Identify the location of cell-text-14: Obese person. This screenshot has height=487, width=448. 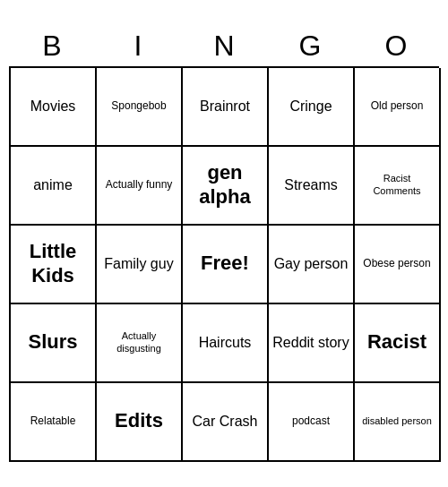
(396, 263).